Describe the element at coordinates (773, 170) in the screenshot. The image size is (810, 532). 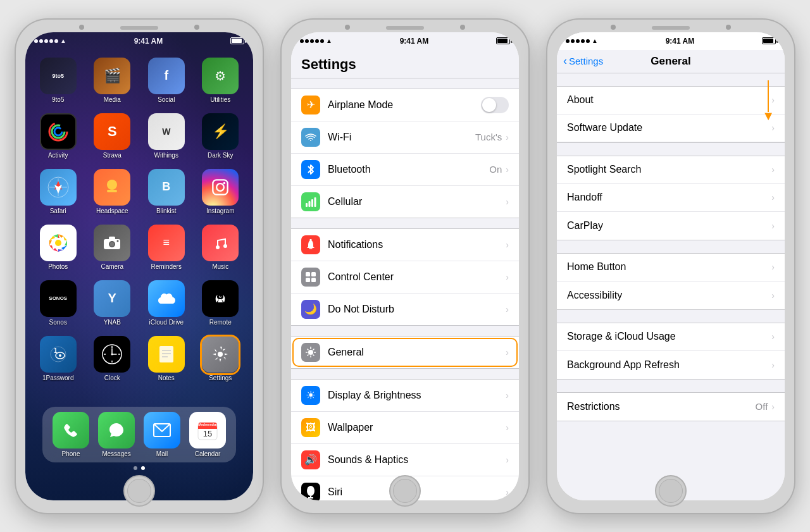
I see `spotlight-chevron: ›` at that location.